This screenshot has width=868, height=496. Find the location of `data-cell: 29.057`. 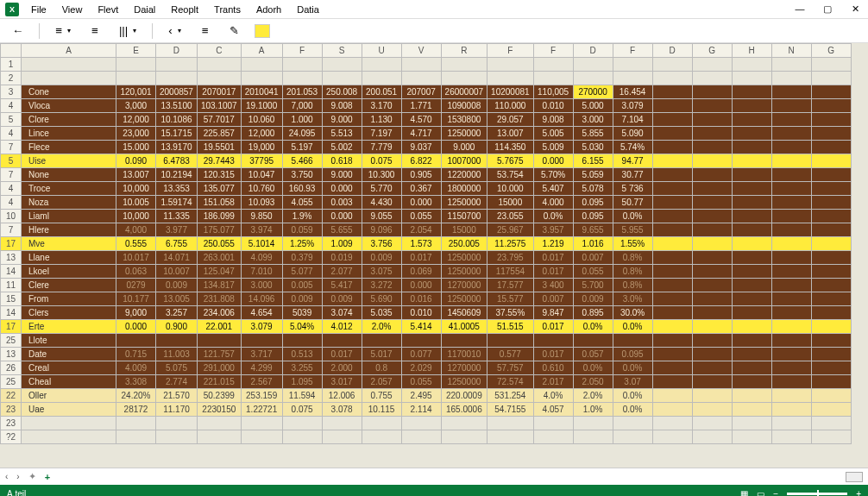

data-cell: 29.057 is located at coordinates (511, 120).